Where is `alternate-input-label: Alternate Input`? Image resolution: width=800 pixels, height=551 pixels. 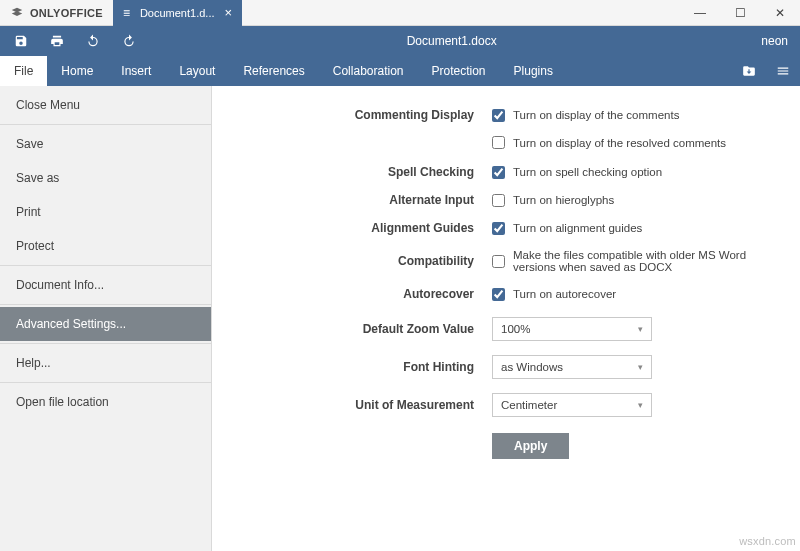 alternate-input-label: Alternate Input is located at coordinates (352, 200).